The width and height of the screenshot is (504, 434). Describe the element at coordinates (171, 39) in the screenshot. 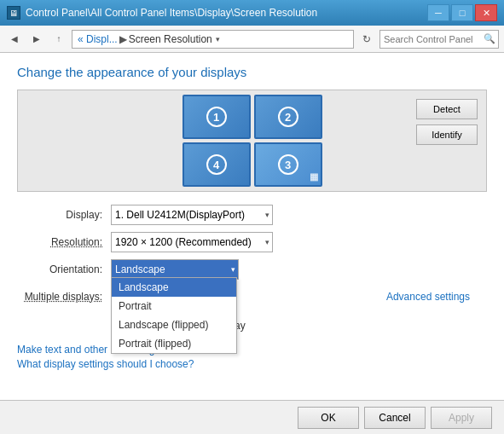

I see `breadcrumb-current: Screen Resolution` at that location.